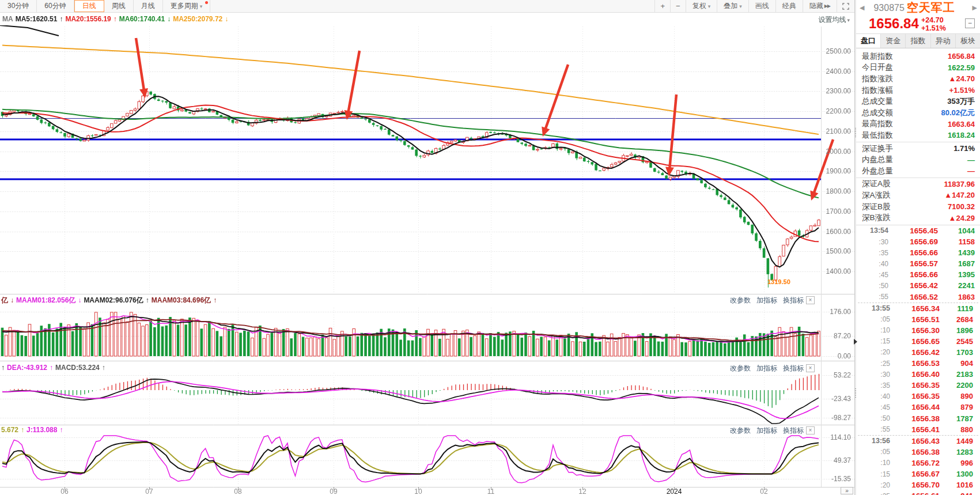  What do you see at coordinates (956, 493) in the screenshot?
I see `tick-volume: 941` at bounding box center [956, 493].